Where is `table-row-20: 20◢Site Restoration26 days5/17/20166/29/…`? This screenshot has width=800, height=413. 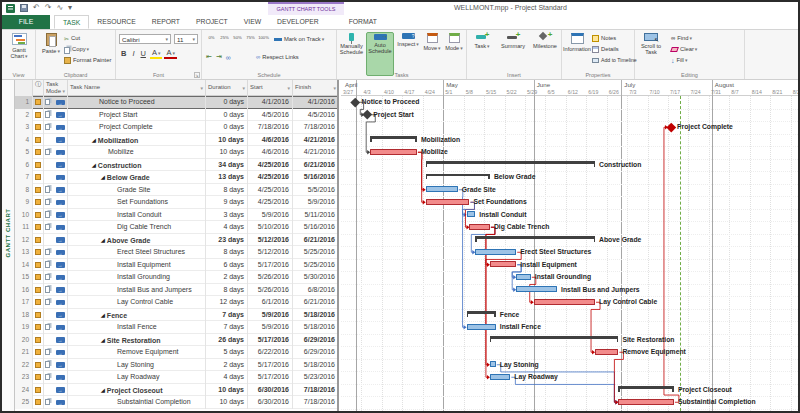 table-row-20: 20◢Site Restoration26 days5/17/20166/29/… is located at coordinates (177, 340).